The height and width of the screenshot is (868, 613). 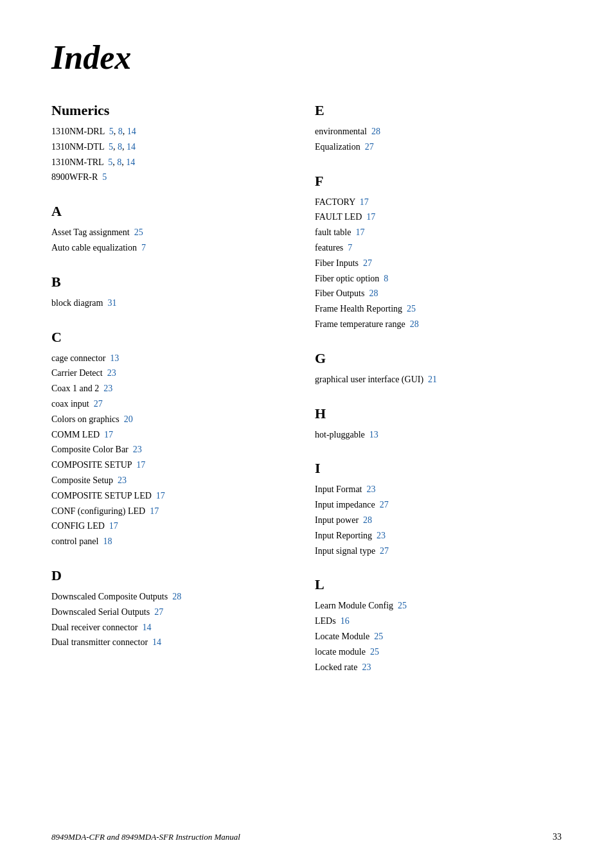 What do you see at coordinates (434, 294) in the screenshot?
I see `entry-fiber-outputs: Fiber Outputs 28` at bounding box center [434, 294].